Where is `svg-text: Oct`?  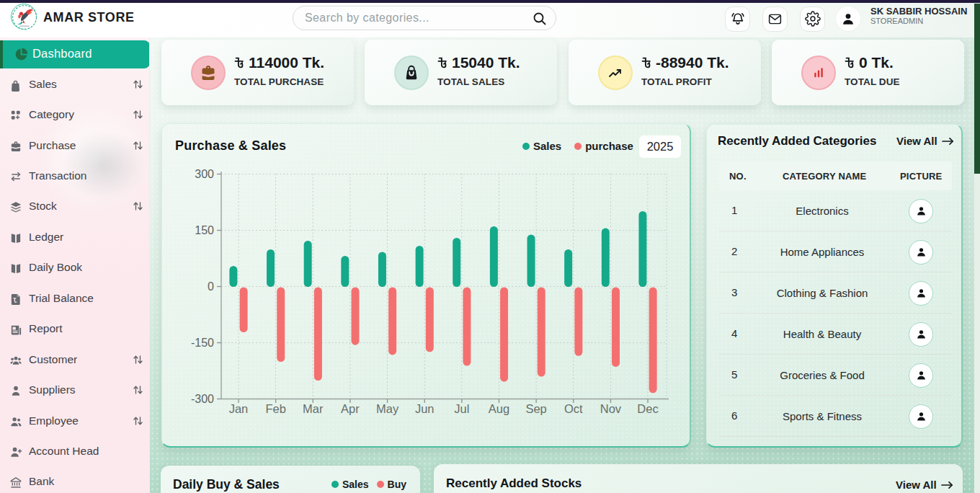
svg-text: Oct is located at coordinates (574, 409).